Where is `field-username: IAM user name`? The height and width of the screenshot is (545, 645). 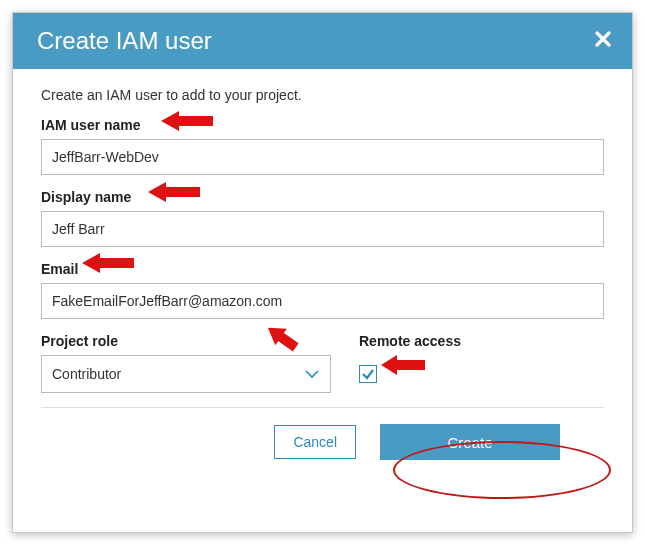
field-username: IAM user name is located at coordinates (322, 146).